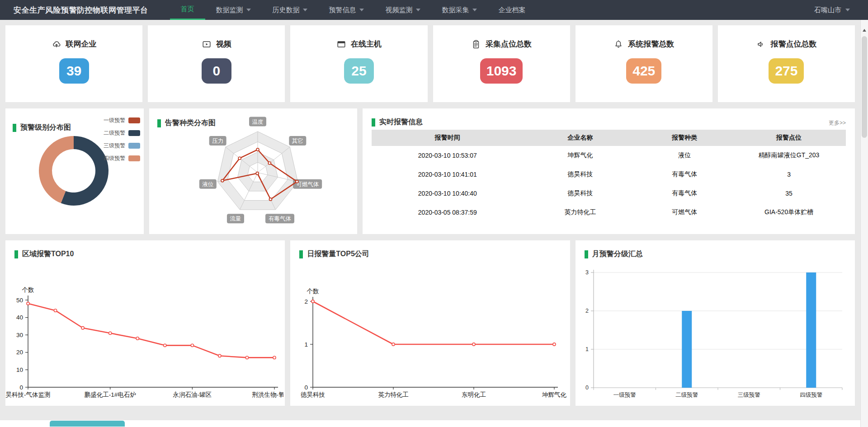 The image size is (868, 427). I want to click on nav-item-label: 数据采集, so click(456, 10).